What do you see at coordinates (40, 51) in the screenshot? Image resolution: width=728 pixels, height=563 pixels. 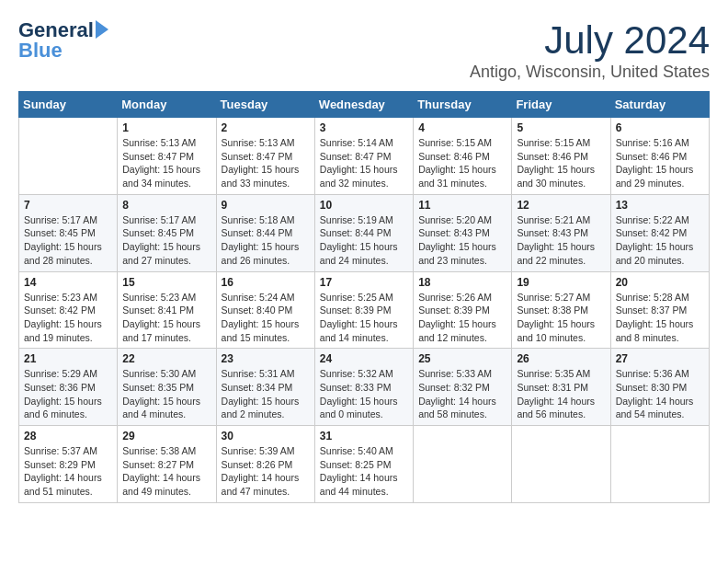 I see `logo-blue-text: Blue` at bounding box center [40, 51].